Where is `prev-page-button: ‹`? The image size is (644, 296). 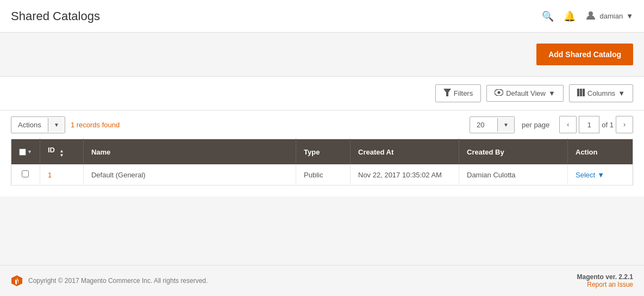
prev-page-button: ‹ is located at coordinates (568, 125).